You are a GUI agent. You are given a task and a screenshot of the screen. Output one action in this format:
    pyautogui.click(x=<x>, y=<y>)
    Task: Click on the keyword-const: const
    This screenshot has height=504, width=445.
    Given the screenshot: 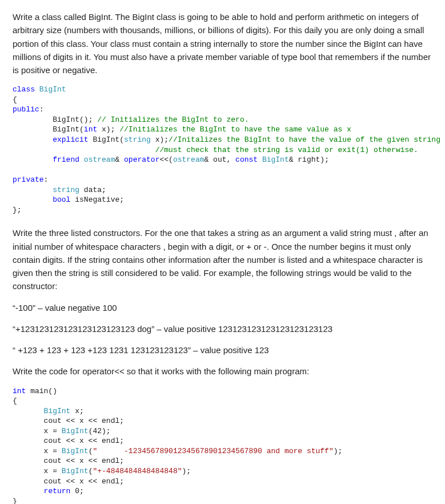 What is the action you would take?
    pyautogui.click(x=249, y=160)
    